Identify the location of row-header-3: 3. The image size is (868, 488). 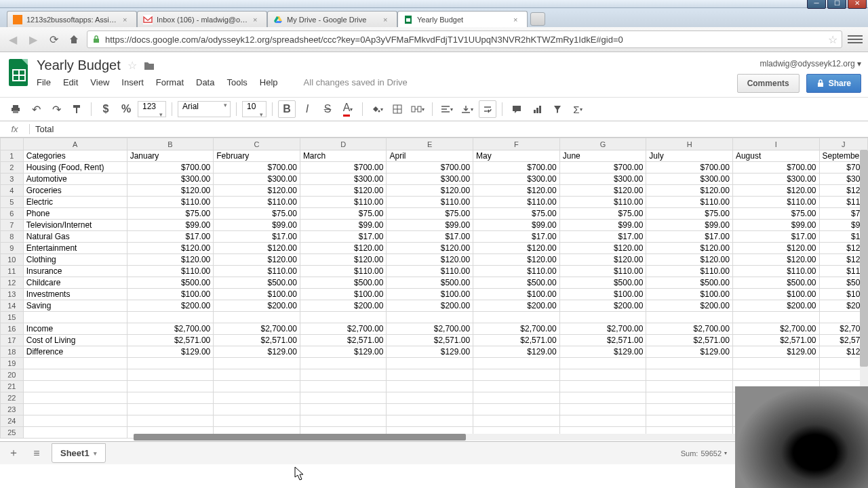
(12, 179).